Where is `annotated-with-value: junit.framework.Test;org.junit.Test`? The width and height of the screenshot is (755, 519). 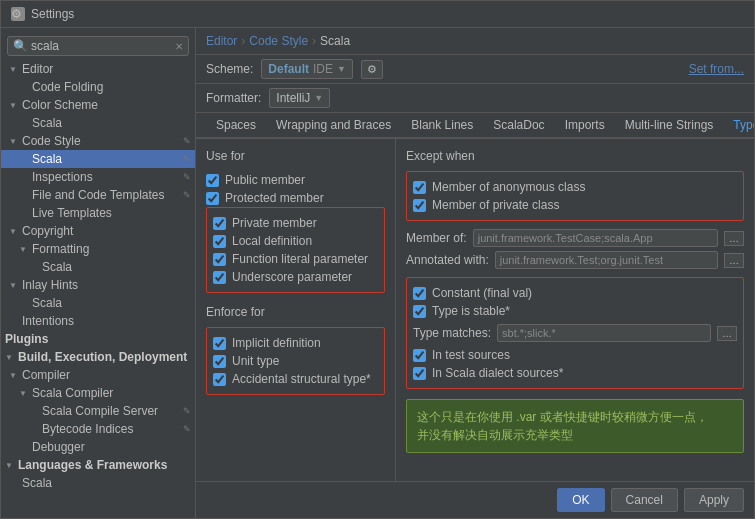
annotated-with-value: junit.framework.Test;org.junit.Test is located at coordinates (606, 260).